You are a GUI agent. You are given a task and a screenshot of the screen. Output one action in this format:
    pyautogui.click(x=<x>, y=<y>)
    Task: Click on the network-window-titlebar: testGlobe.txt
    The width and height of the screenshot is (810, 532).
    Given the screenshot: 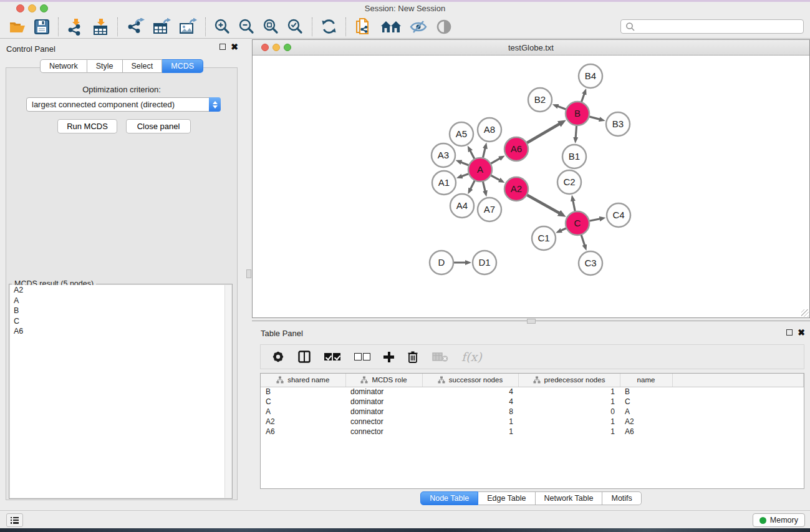 What is the action you would take?
    pyautogui.click(x=531, y=47)
    